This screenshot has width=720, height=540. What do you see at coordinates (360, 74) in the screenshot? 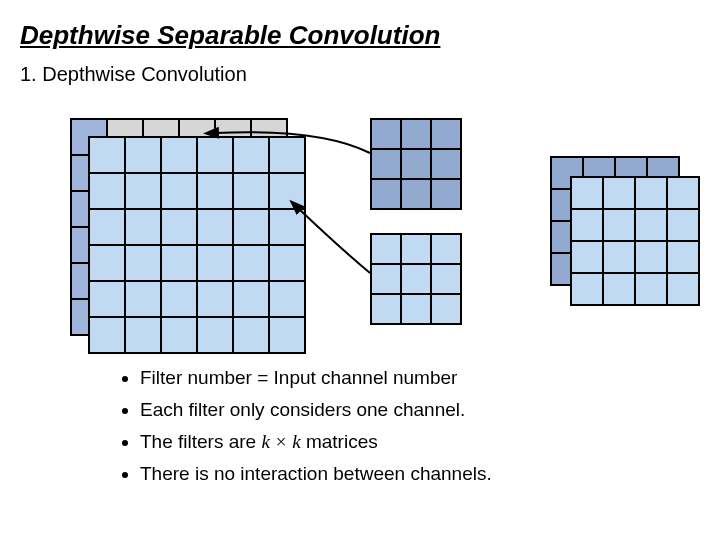
I see `section-subtitle: 1. Depthwise Convolution` at bounding box center [360, 74].